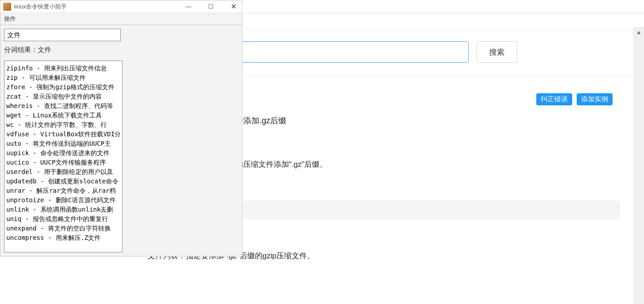 This screenshot has height=304, width=644. What do you see at coordinates (211, 7) in the screenshot?
I see `maximize-button: ☐` at bounding box center [211, 7].